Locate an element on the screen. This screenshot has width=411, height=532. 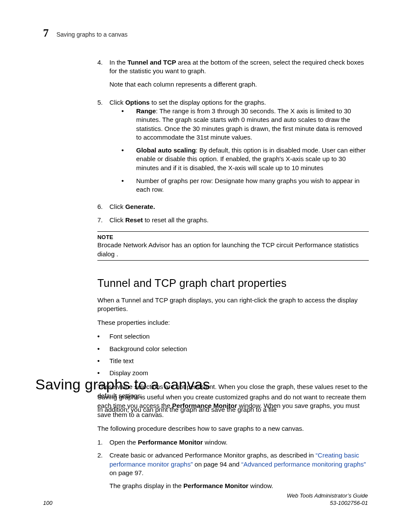
note-text: Brocade Network Advisor has an option fo… is located at coordinates (233, 250).